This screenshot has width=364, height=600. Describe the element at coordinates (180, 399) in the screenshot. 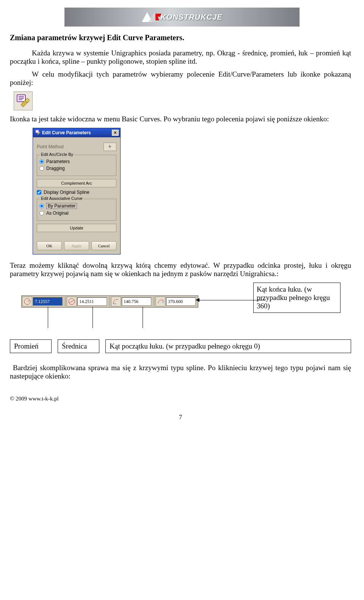

I see `copyright-footer: © 2009 www.t-k-k.pl` at that location.